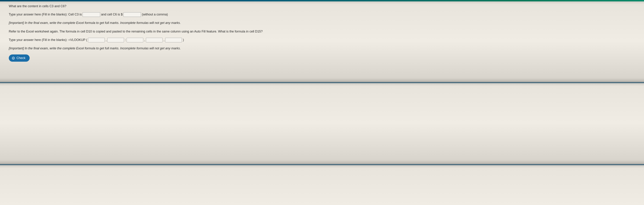 The image size is (644, 205). I want to click on check-button-label: Check, so click(21, 58).